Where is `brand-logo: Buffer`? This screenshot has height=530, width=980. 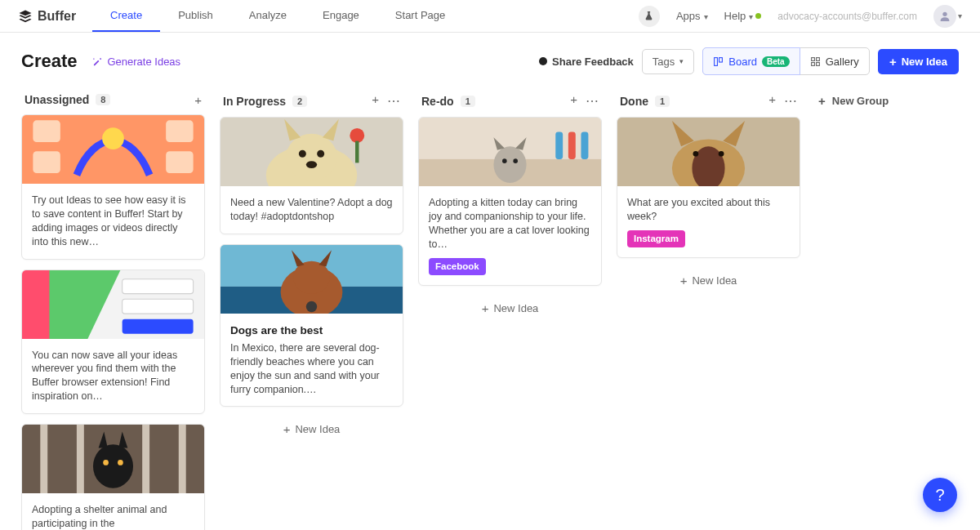 brand-logo: Buffer is located at coordinates (47, 16).